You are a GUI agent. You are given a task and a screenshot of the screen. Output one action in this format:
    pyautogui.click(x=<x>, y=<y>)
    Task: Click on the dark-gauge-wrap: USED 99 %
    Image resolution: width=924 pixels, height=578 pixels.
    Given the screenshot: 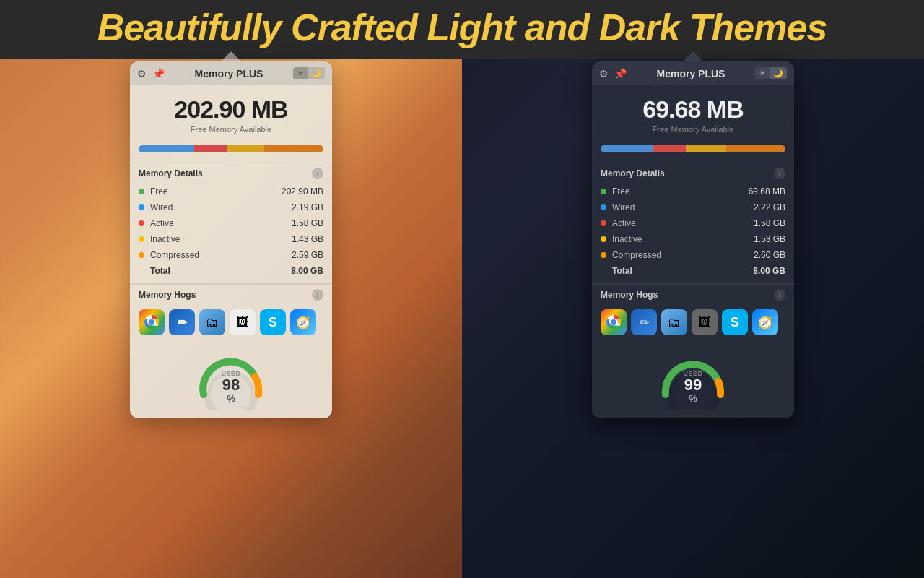 What is the action you would take?
    pyautogui.click(x=693, y=380)
    